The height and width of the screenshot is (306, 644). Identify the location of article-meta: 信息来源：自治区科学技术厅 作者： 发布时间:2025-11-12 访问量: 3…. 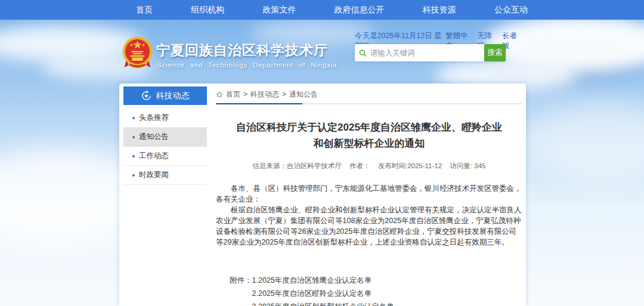
(369, 166).